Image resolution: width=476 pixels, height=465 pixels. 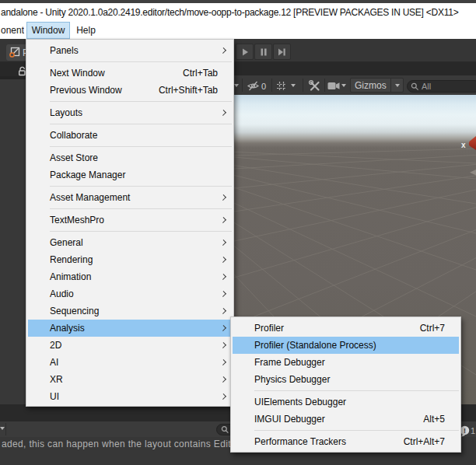 I want to click on search-icon, so click(x=226, y=429).